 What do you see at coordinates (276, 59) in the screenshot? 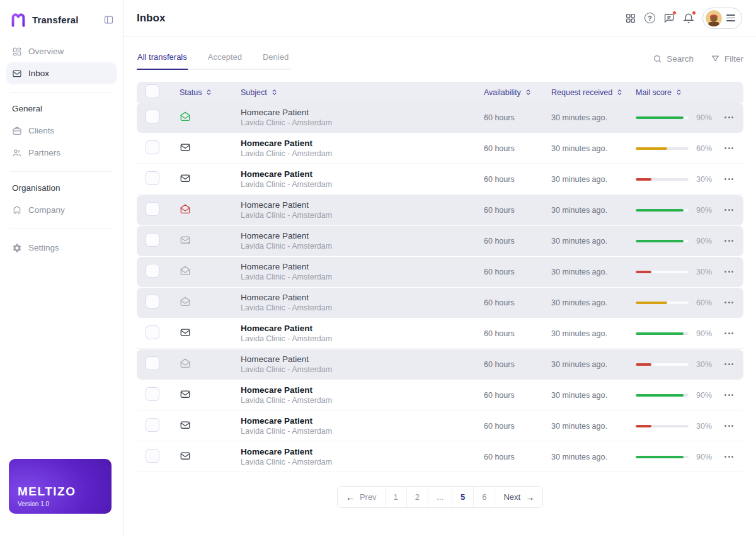
I see `tab-denied: Denied` at bounding box center [276, 59].